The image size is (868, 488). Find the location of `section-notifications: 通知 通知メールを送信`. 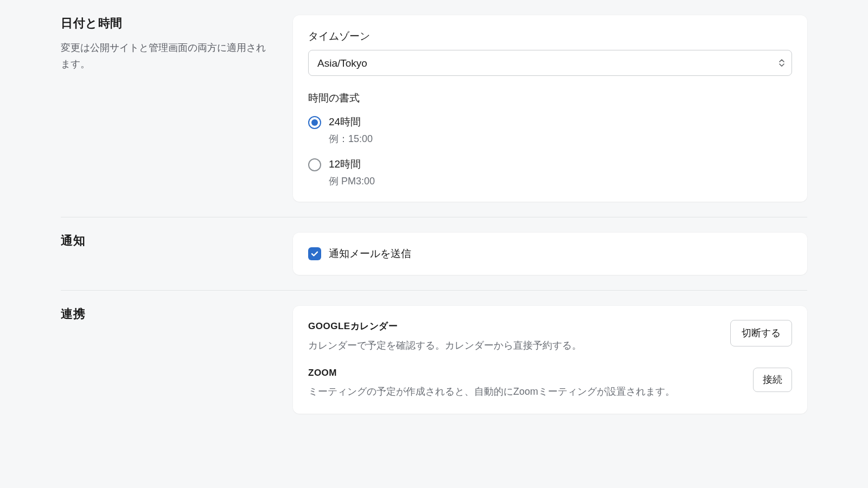

section-notifications: 通知 通知メールを送信 is located at coordinates (434, 254).